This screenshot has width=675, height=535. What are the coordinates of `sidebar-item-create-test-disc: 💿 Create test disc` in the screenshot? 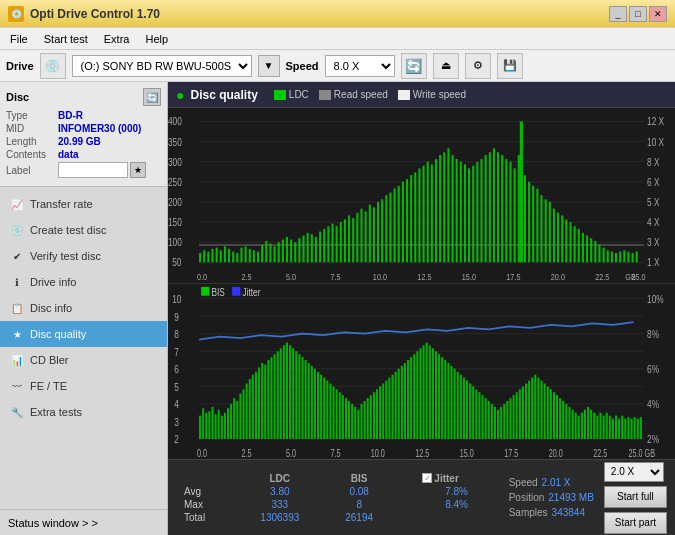 It's located at (84, 230).